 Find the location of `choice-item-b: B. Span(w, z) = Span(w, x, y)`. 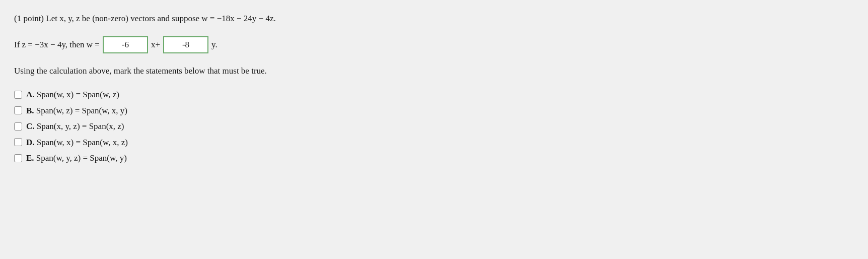

choice-item-b: B. Span(w, z) = Span(w, x, y) is located at coordinates (434, 111).